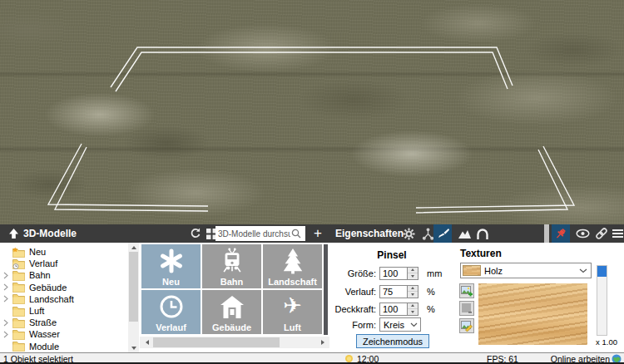 The image size is (624, 364). Describe the element at coordinates (353, 273) in the screenshot. I see `size-label: Größe:` at that location.